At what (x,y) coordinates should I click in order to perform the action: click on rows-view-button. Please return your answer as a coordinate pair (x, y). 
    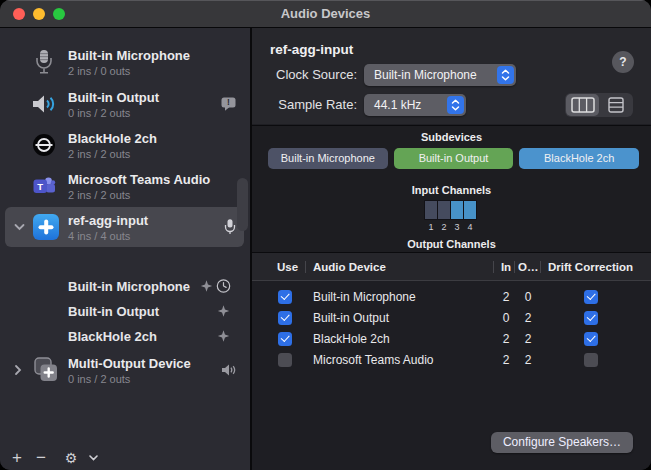
    Looking at the image, I should click on (616, 105).